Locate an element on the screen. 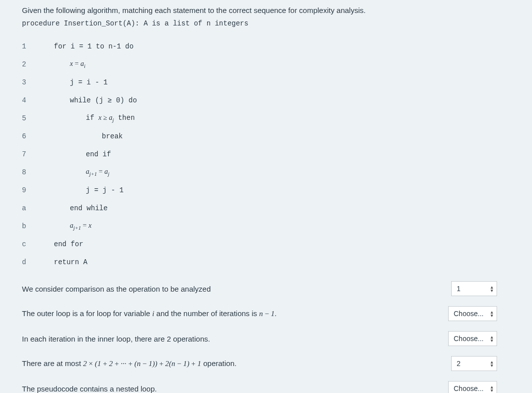  statement-text: In each iteration in the inner loop, the… is located at coordinates (225, 339).